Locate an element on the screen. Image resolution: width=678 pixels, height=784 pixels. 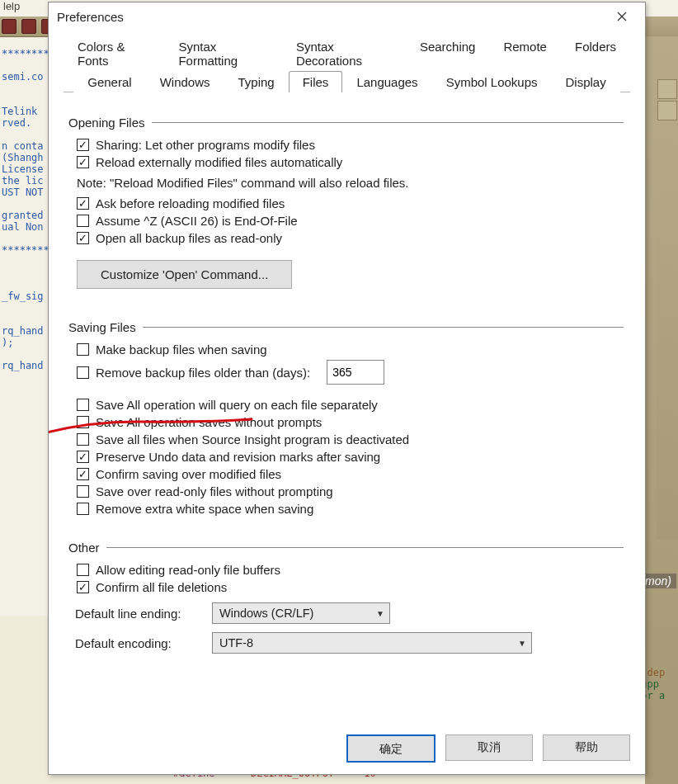
saving-item-row: Save all files when Source Insight progr… is located at coordinates (350, 439).